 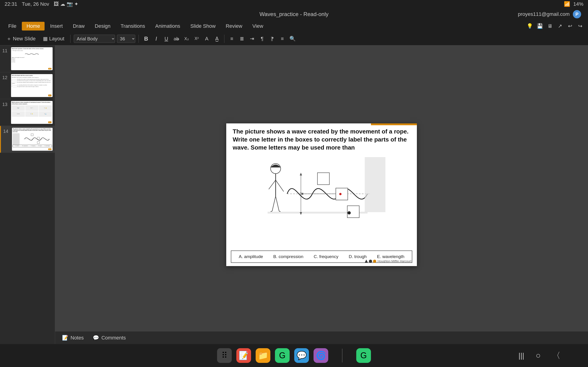 What do you see at coordinates (73, 338) in the screenshot?
I see `notes-button: 📝 Notes` at bounding box center [73, 338].